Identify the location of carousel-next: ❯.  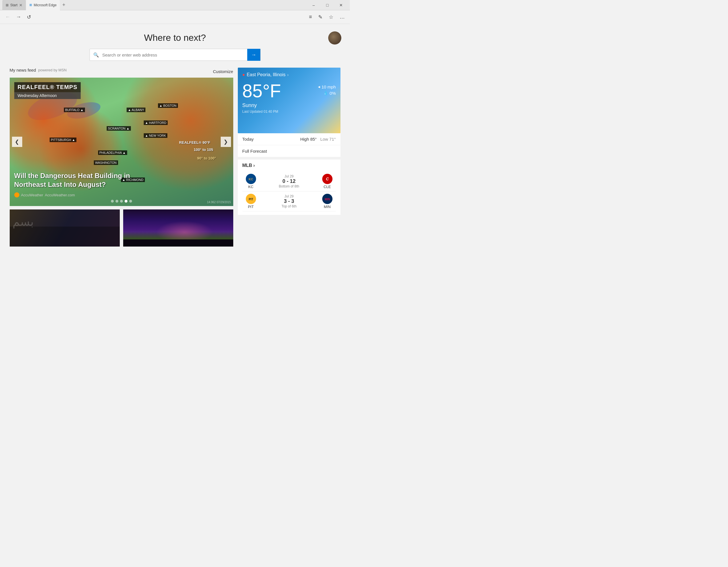
(226, 142).